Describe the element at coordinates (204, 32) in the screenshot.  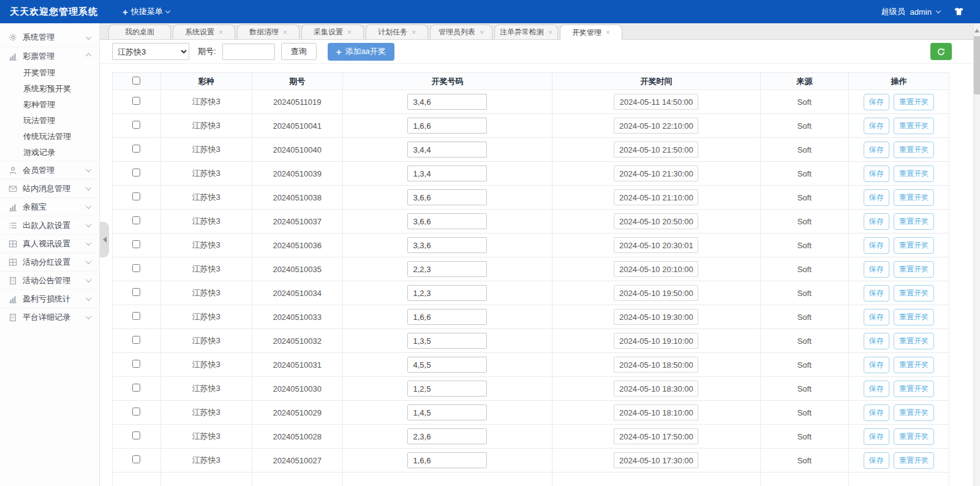
I see `tab: 系统设置 ×` at that location.